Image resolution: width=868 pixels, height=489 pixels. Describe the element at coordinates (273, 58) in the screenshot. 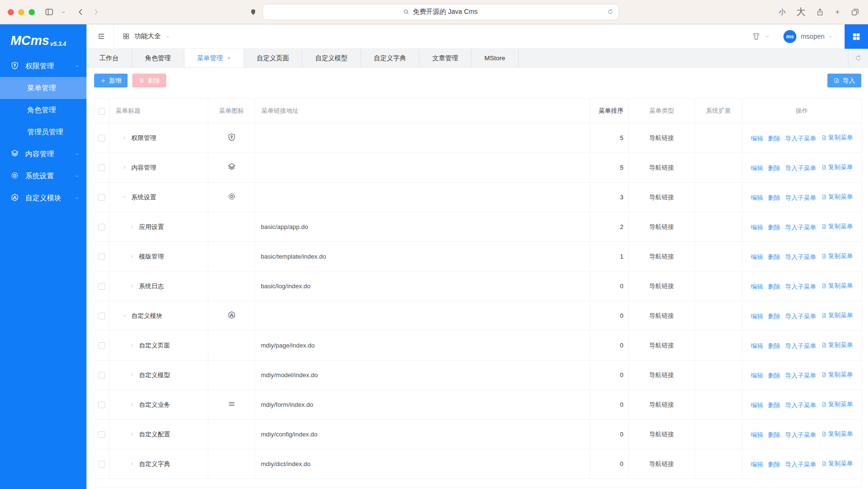

I see `tab: 自定义页面` at that location.